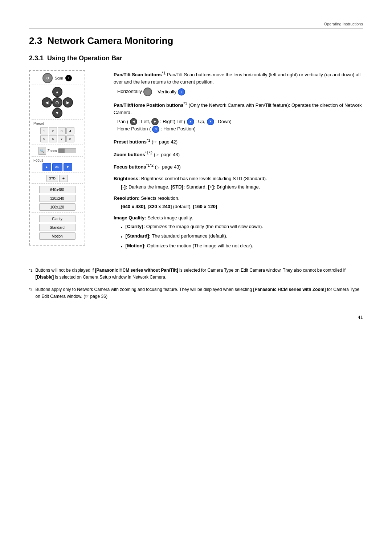 The image size is (392, 555). Describe the element at coordinates (44, 131) in the screenshot. I see `preset-btn-1: 1` at that location.